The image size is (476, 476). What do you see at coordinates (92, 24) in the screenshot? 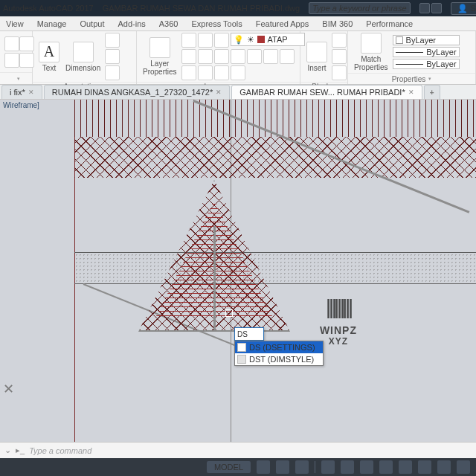
I see `menu-output: Output` at bounding box center [92, 24].